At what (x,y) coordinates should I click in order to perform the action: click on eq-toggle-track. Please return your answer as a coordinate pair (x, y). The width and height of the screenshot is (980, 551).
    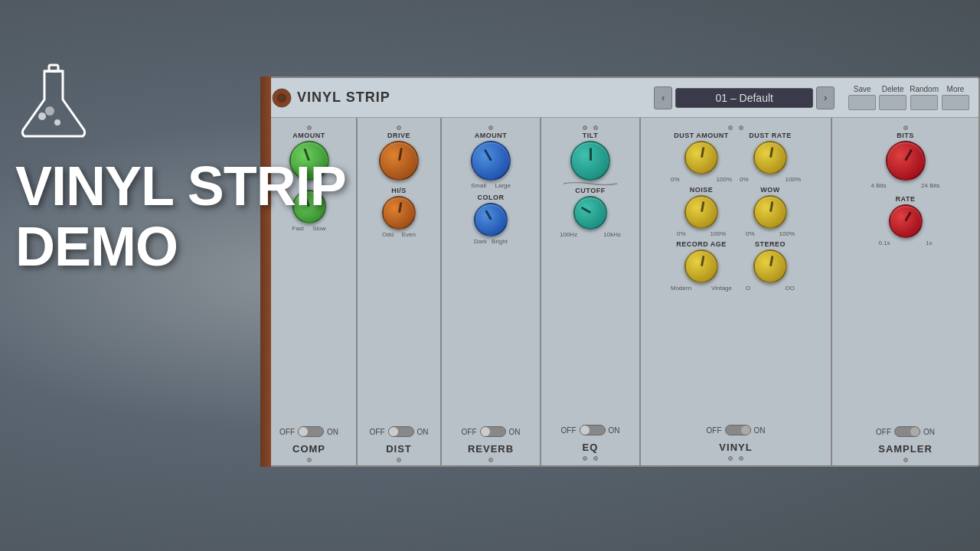
    Looking at the image, I should click on (593, 430).